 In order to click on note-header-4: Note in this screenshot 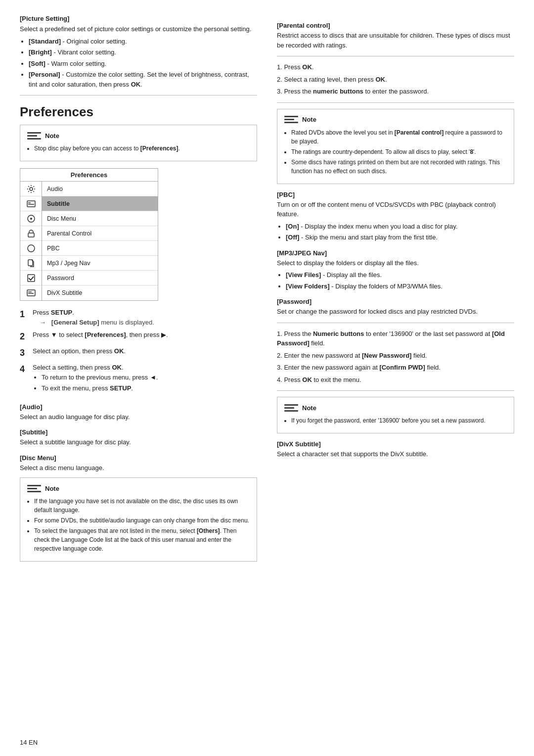, I will do `click(396, 408)`.